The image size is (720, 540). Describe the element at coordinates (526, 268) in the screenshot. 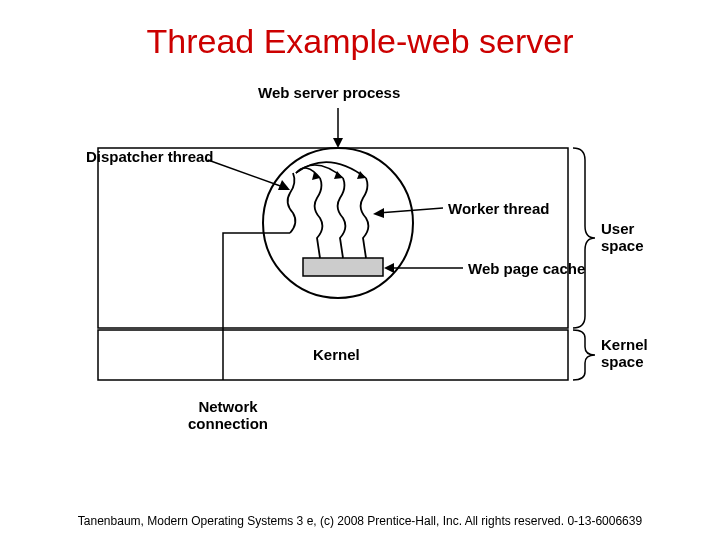

I see `label-cache: Web page cache` at that location.